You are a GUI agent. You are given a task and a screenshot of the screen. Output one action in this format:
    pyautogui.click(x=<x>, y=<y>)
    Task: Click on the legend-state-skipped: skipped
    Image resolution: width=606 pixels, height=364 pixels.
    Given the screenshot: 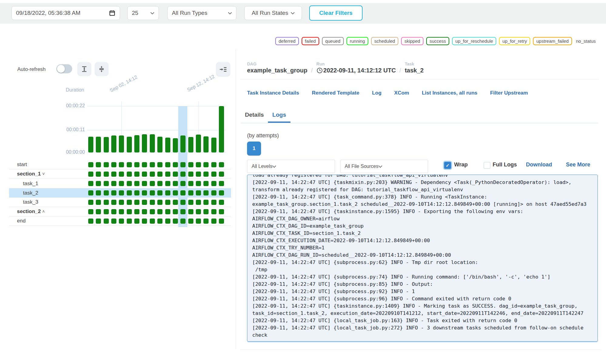 What is the action you would take?
    pyautogui.click(x=412, y=41)
    